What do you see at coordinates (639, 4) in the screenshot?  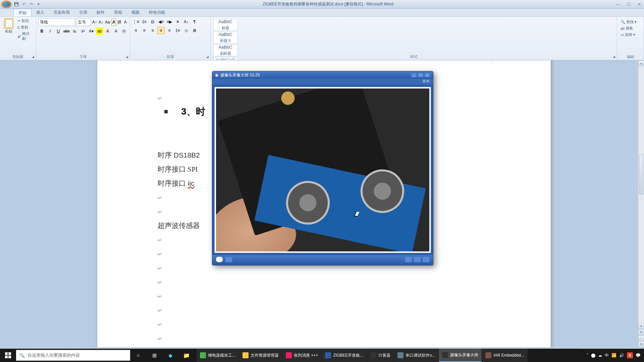 I see `close-button: ✕` at bounding box center [639, 4].